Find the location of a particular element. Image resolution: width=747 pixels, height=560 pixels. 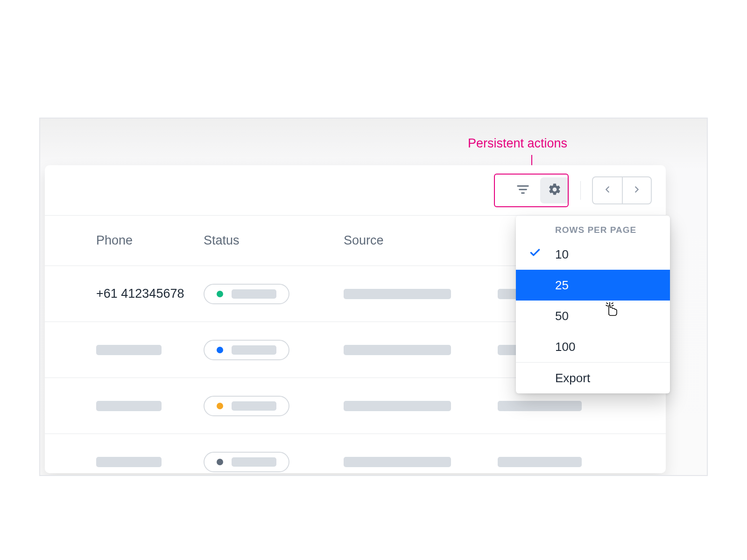

menu-item-label: 50 is located at coordinates (562, 316).